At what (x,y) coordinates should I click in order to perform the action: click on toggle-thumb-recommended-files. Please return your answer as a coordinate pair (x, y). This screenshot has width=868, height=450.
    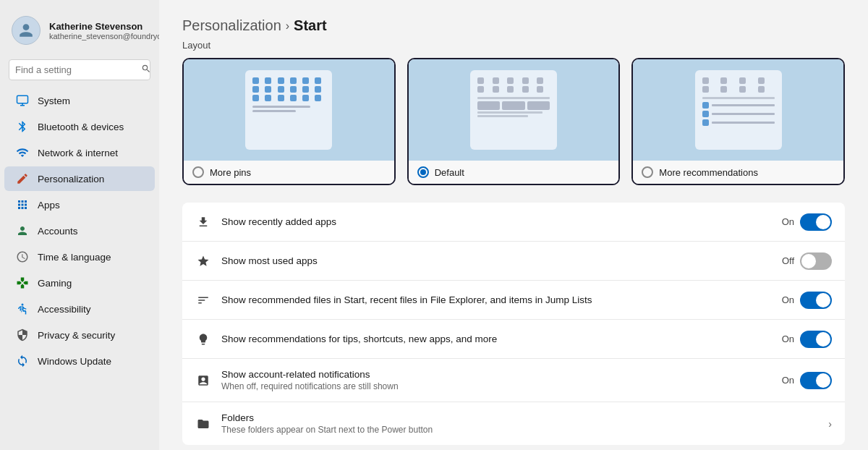
    Looking at the image, I should click on (823, 300).